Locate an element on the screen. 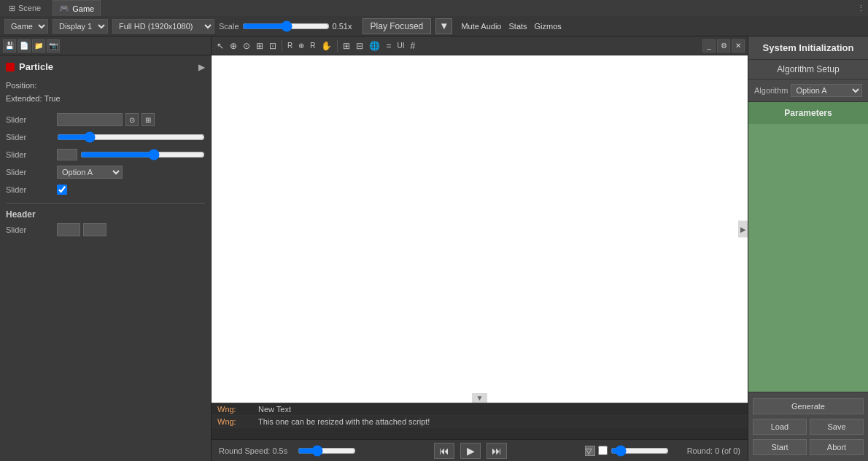 This screenshot has width=868, height=461. prop-color-picker-0: ⊙ is located at coordinates (132, 120).